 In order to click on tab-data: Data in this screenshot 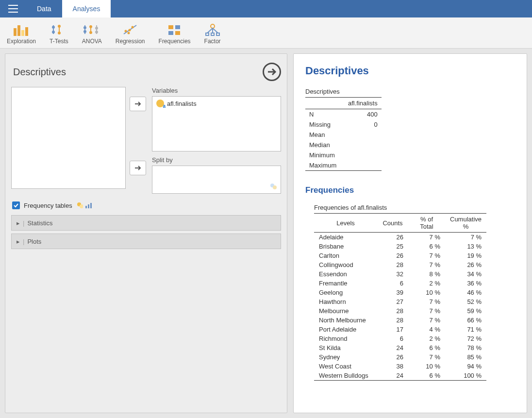, I will do `click(44, 9)`.